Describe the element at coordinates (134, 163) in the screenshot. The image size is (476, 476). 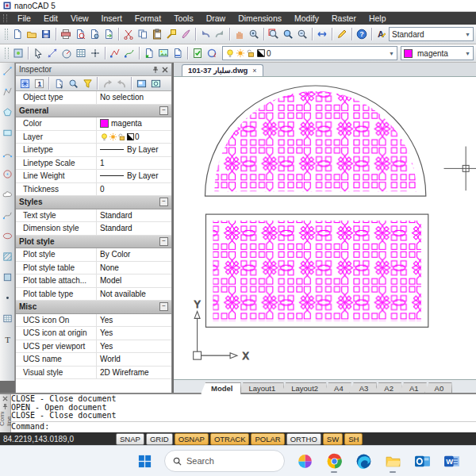
I see `property-value: 1` at that location.